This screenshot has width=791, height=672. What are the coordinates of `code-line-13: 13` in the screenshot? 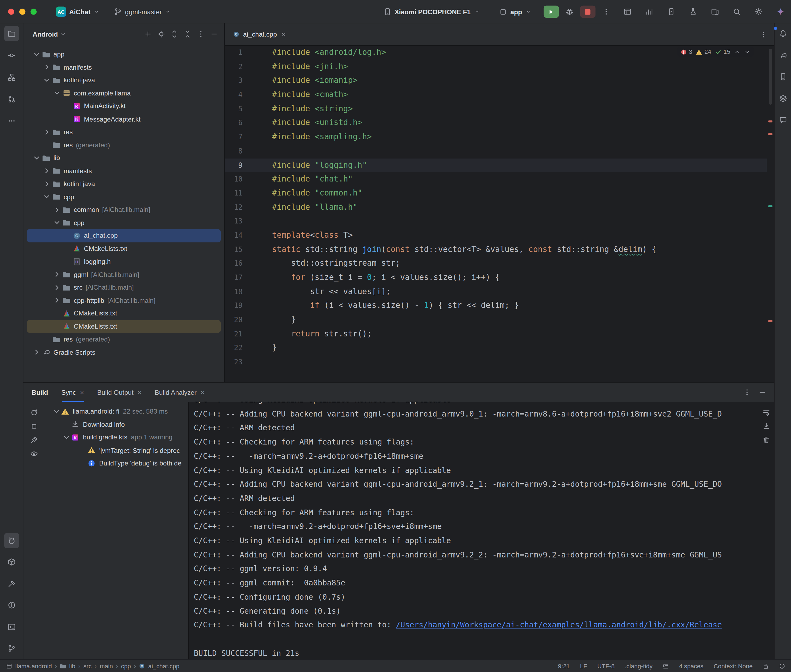 It's located at (496, 222).